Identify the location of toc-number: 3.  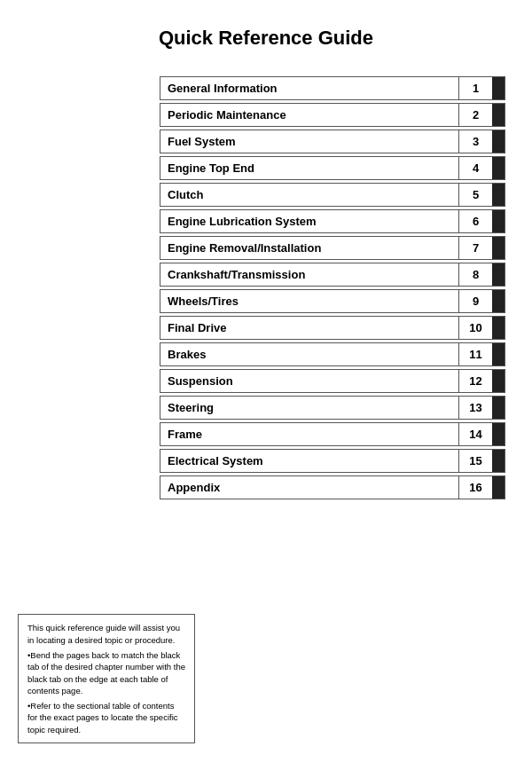
(475, 142).